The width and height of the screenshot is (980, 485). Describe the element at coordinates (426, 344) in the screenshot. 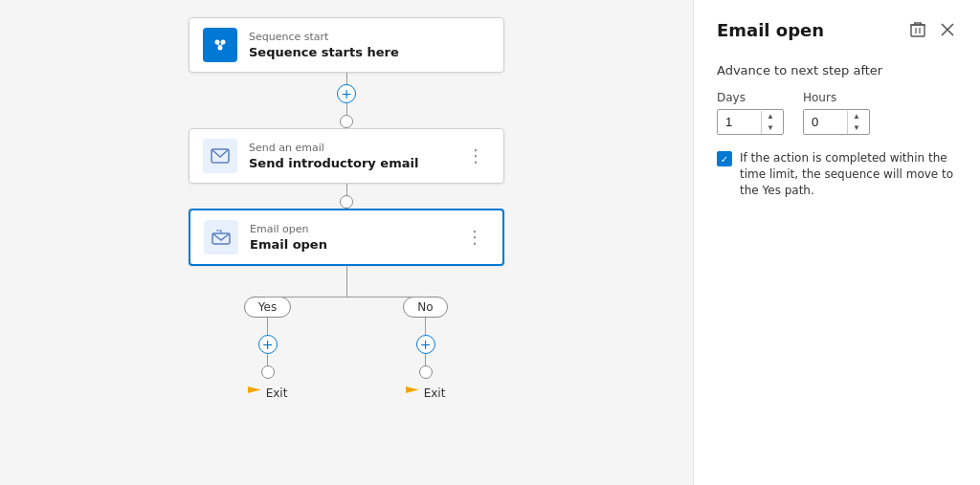

I see `no-add-step: +` at that location.